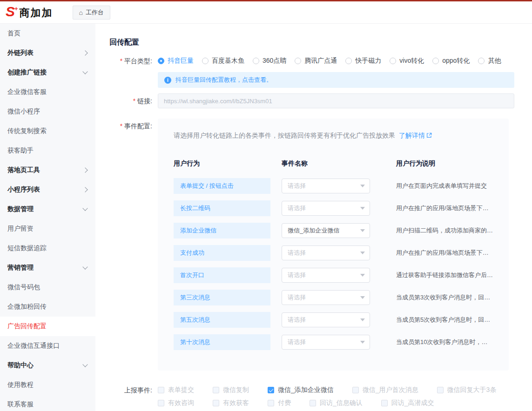  What do you see at coordinates (316, 61) in the screenshot?
I see `platform-radio: 腾讯广点通` at bounding box center [316, 61].